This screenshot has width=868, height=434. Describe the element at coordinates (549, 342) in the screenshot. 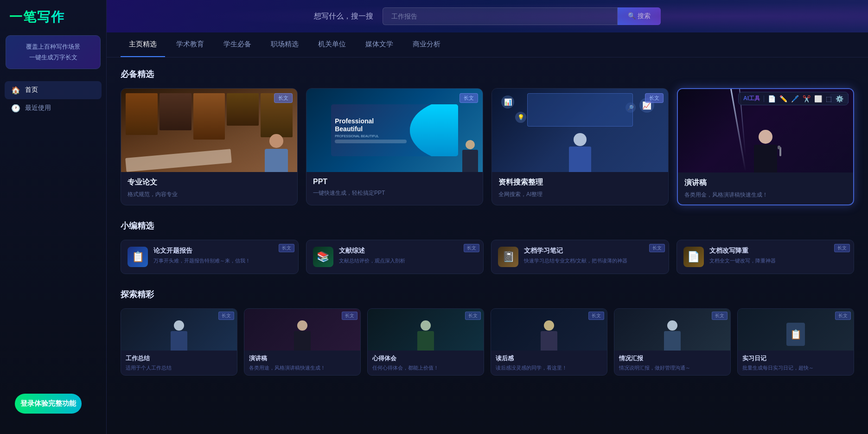

I see `explore-card-reading: 长文 读后感 读后感没灵感的同学，看这里！` at that location.